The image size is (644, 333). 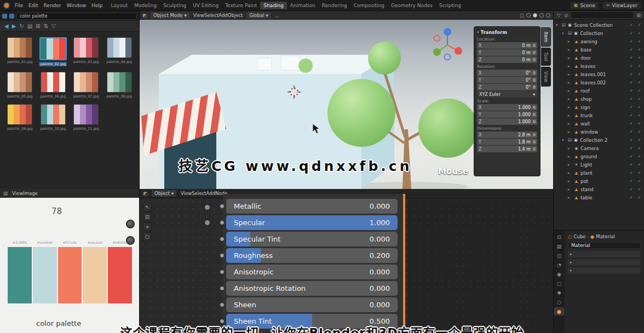 I want to click on shading-wireframe-icon, so click(x=528, y=15).